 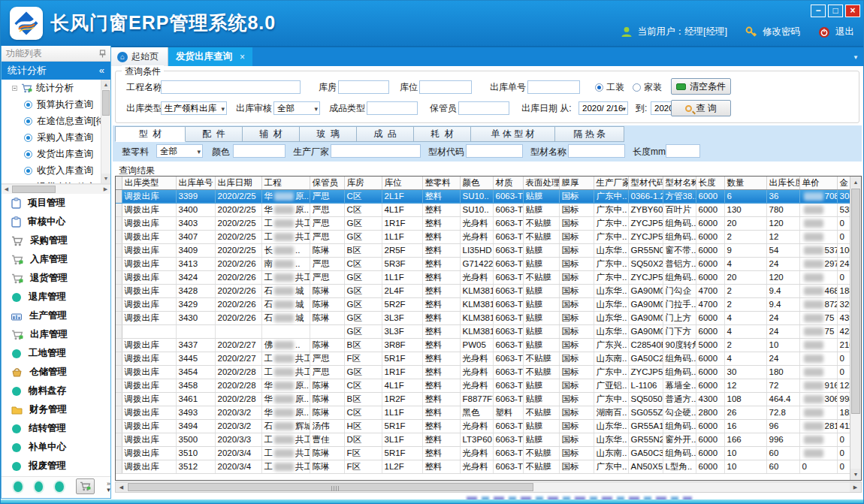 What do you see at coordinates (51, 171) in the screenshot?
I see `tree-item: 收货入库查询` at bounding box center [51, 171].